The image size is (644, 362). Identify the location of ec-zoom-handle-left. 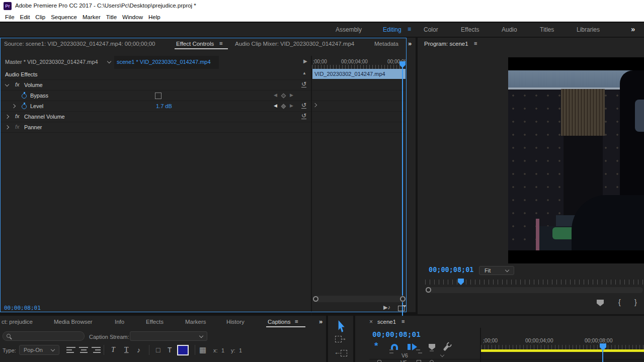
(316, 299).